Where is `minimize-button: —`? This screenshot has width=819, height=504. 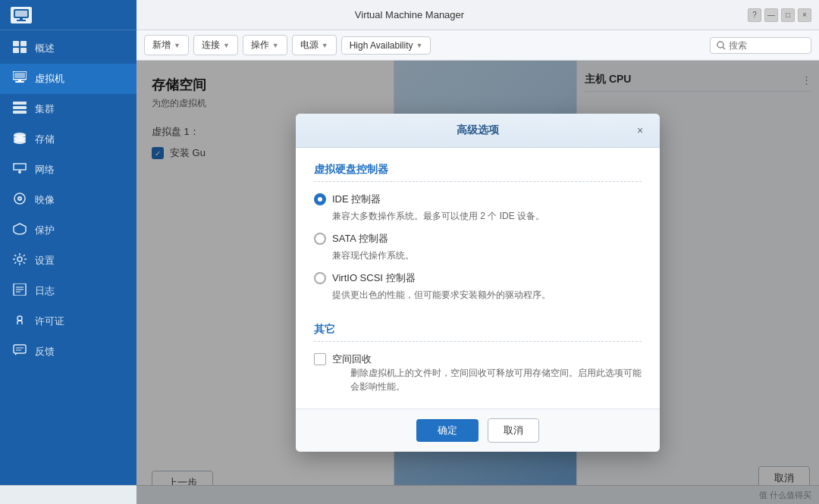 minimize-button: — is located at coordinates (771, 15).